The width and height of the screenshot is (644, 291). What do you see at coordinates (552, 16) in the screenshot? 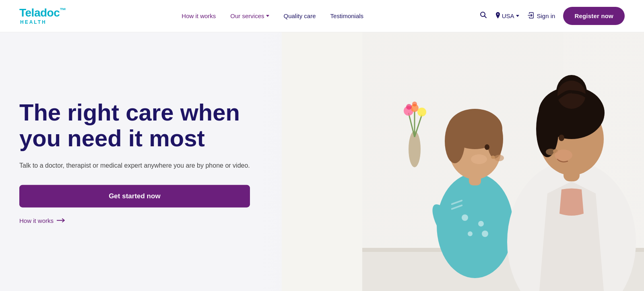
I see `nav-right-actions: USA Sign in Register now` at bounding box center [552, 16].